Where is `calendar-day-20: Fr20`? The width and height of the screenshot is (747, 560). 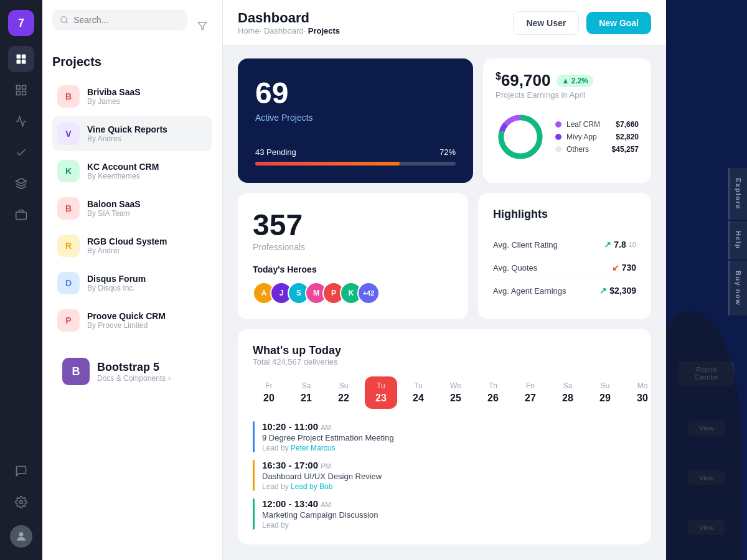 calendar-day-20: Fr20 is located at coordinates (269, 393).